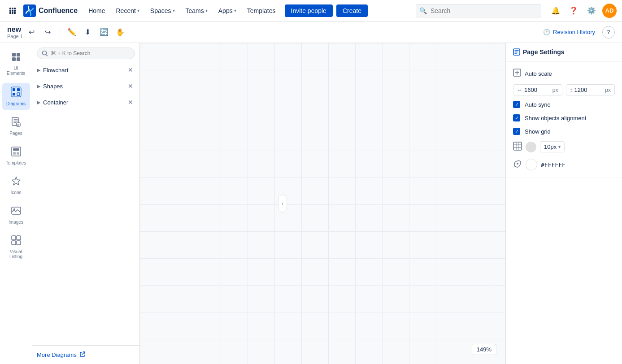  What do you see at coordinates (547, 32) in the screenshot?
I see `revision-history-icon: 🕐` at bounding box center [547, 32].